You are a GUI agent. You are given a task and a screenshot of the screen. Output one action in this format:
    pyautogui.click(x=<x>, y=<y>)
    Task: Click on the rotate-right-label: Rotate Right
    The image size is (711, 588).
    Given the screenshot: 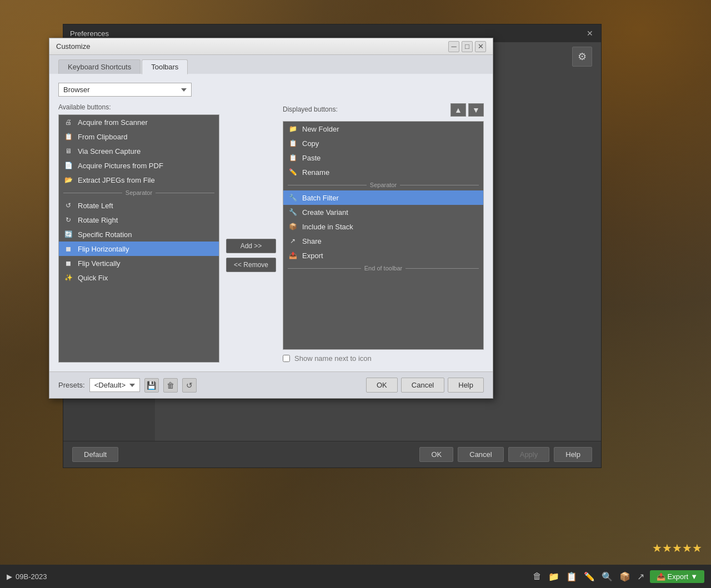 What is the action you would take?
    pyautogui.click(x=98, y=220)
    